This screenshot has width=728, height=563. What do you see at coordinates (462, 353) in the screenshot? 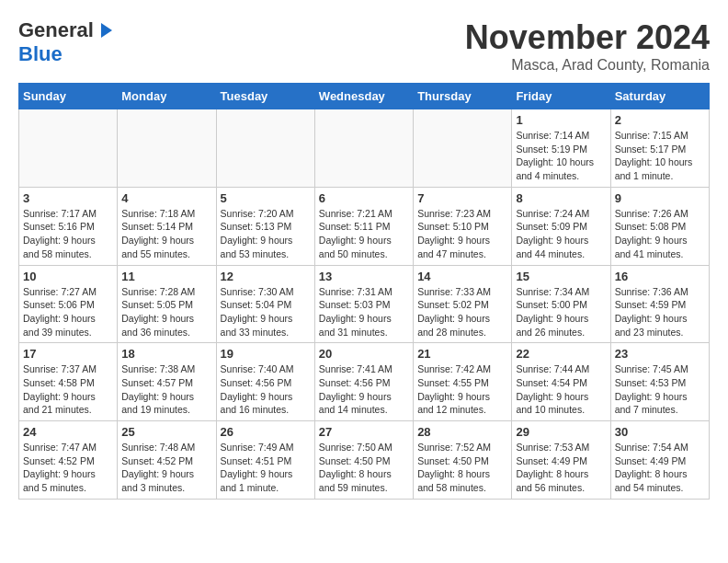
I see `day-number: 21` at bounding box center [462, 353].